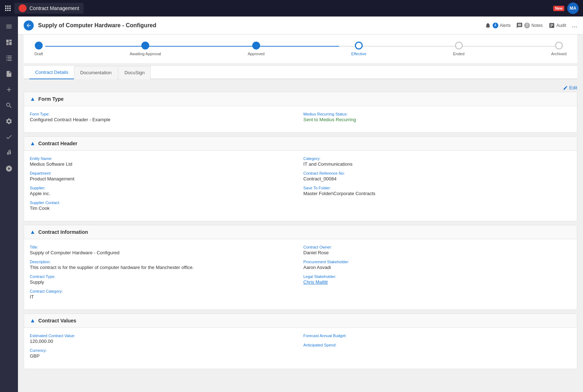 The height and width of the screenshot is (392, 583). What do you see at coordinates (135, 72) in the screenshot?
I see `tab-docusign: DocuSign` at bounding box center [135, 72].